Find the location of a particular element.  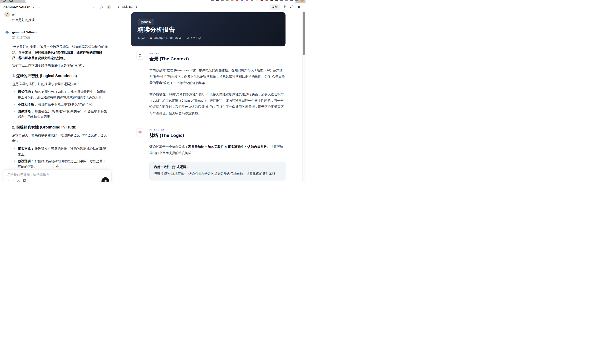

phase-body: 该论述基于一个核心公式：高质量结论 = 结构完整性 × 事实准确性 × 认知自律… is located at coordinates (217, 150).